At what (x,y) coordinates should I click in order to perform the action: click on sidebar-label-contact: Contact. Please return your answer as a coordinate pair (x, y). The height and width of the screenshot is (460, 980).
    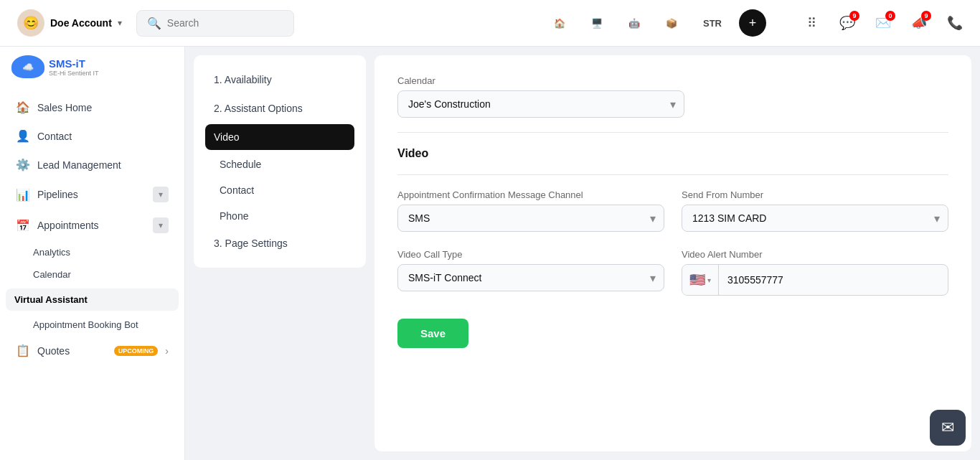
    Looking at the image, I should click on (103, 136).